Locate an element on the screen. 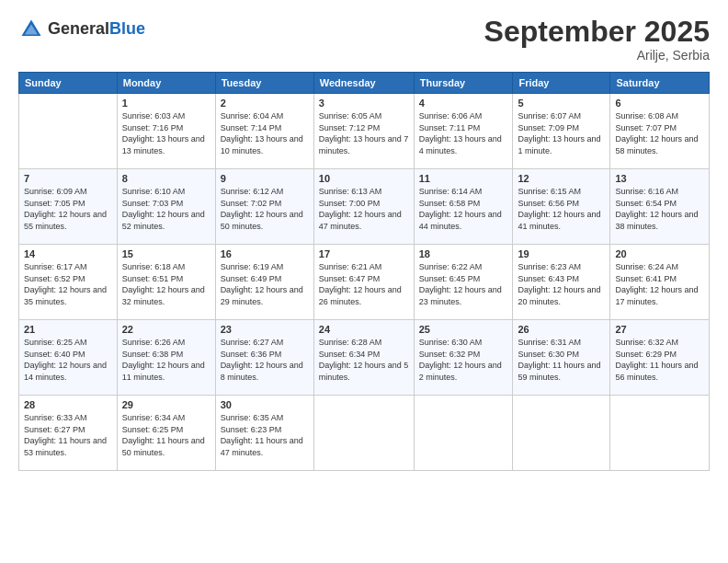 The image size is (728, 563). weekday-header-monday: Monday is located at coordinates (165, 83).